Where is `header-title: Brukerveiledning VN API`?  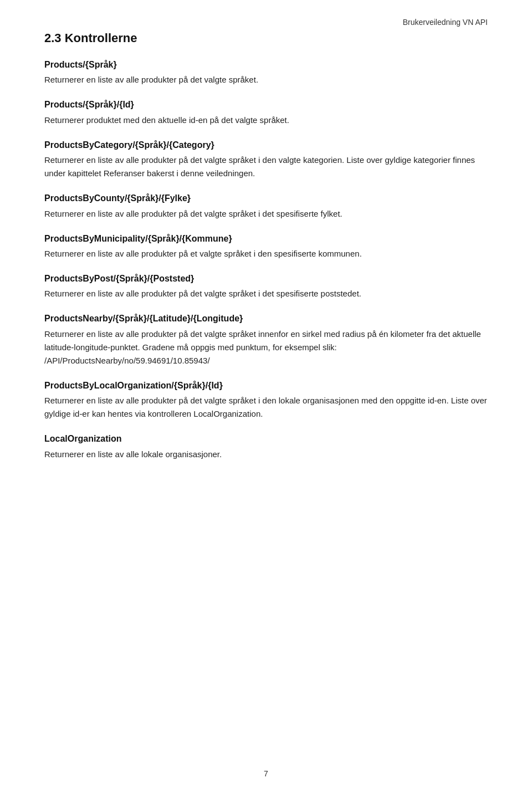 header-title: Brukerveiledning VN API is located at coordinates (446, 22).